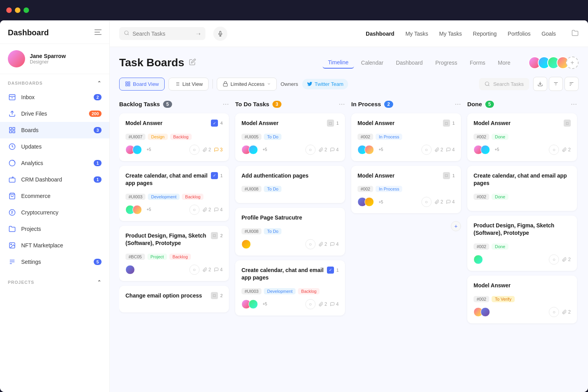  What do you see at coordinates (55, 130) in the screenshot?
I see `sidebar-item-boards: Boards 3` at bounding box center [55, 130].